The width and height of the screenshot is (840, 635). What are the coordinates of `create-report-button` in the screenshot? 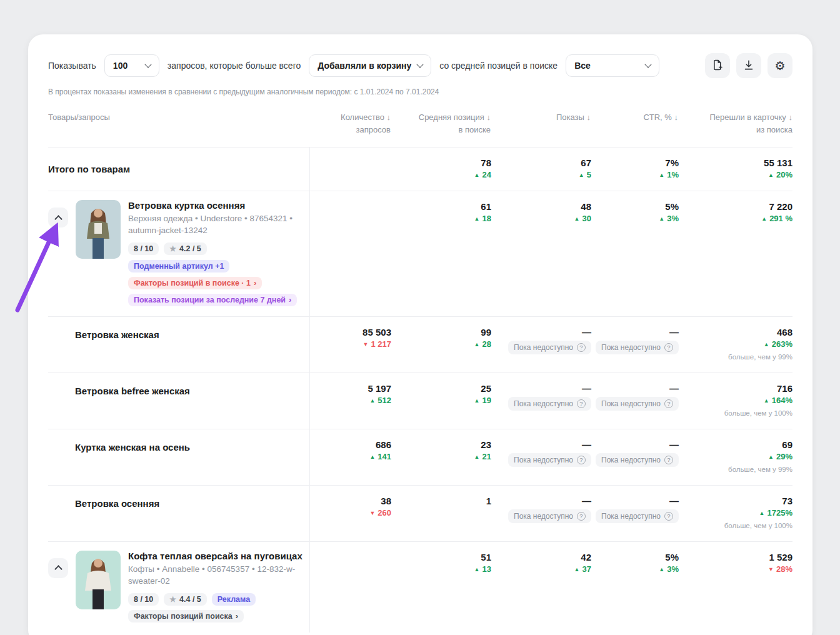 It's located at (718, 66).